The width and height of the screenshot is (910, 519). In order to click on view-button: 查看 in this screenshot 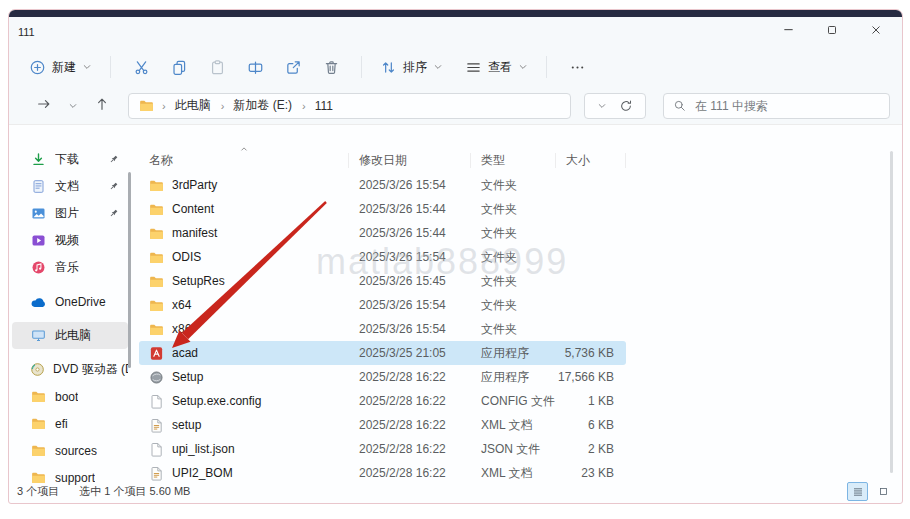, I will do `click(496, 68)`.